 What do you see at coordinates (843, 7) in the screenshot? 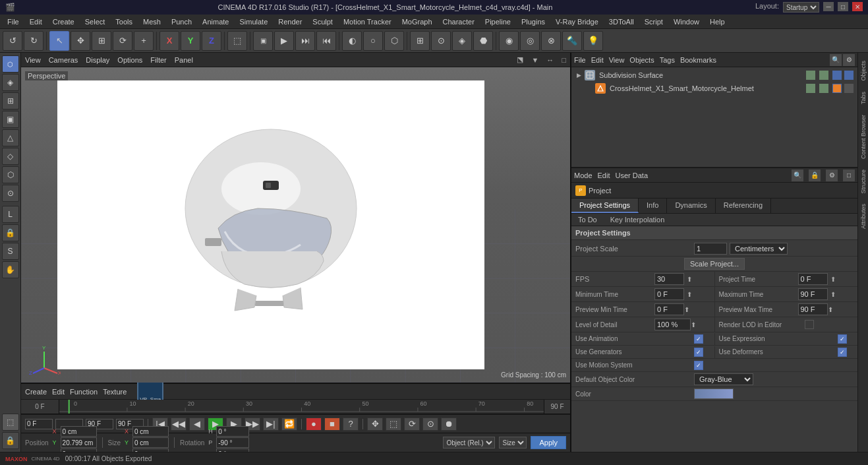
I see `maximize-button: □` at bounding box center [843, 7].